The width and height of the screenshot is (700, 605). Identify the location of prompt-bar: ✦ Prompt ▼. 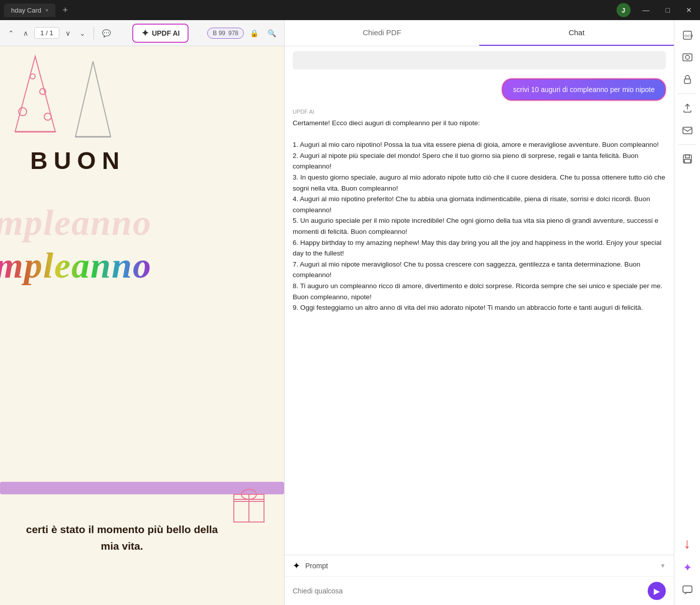
(479, 566).